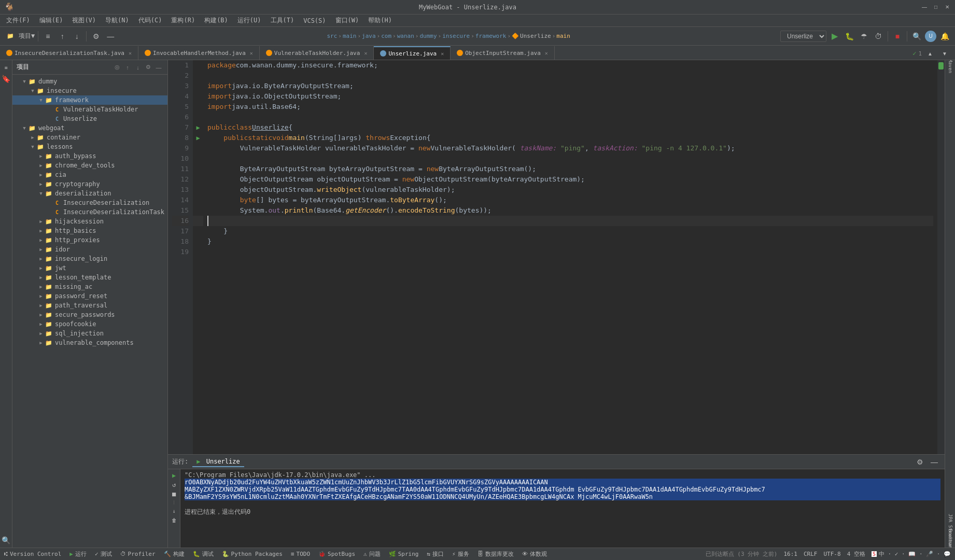 This screenshot has width=955, height=560. Describe the element at coordinates (90, 184) in the screenshot. I see `tree-item-cryptography: ▶ 📁 cryptography` at that location.